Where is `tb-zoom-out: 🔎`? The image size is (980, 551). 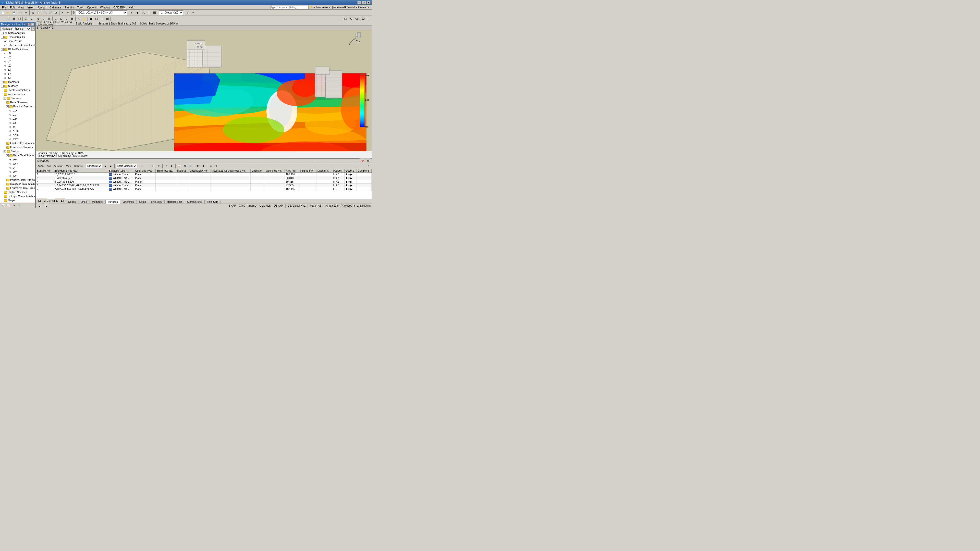
tb-zoom-out: 🔎 is located at coordinates (51, 13).